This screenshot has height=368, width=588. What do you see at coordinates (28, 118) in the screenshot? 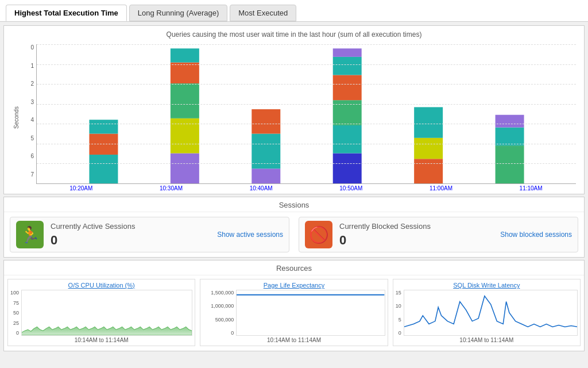
I see `y-axis-ticks: 7 6 5 4 3 2 1 0` at bounding box center [28, 118].